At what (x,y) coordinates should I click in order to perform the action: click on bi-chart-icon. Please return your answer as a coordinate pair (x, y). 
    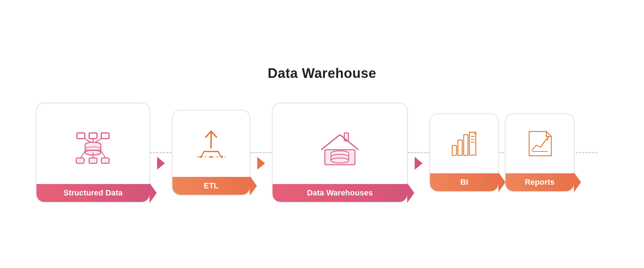
    Looking at the image, I should click on (464, 144).